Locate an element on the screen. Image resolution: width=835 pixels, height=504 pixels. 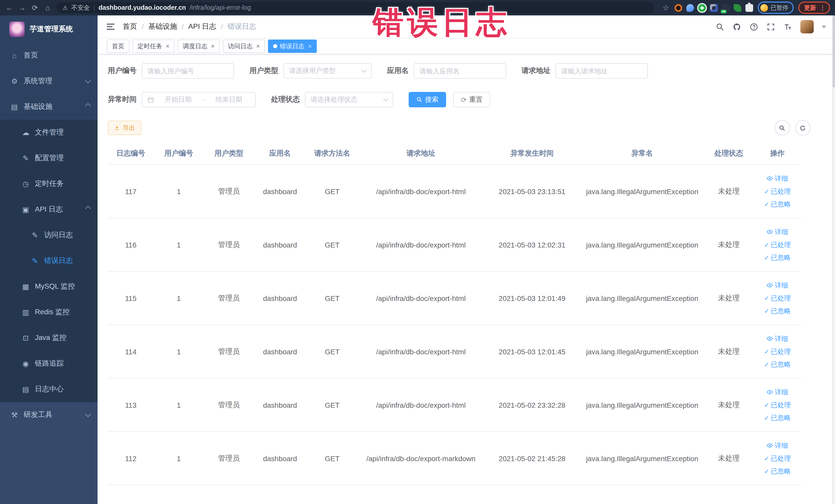
user-menu-caret-icon is located at coordinates (824, 27).